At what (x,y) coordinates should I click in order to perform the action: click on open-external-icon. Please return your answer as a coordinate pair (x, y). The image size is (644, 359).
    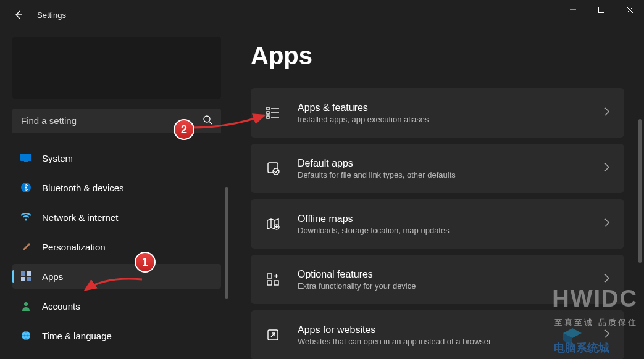
    Looking at the image, I should click on (273, 335).